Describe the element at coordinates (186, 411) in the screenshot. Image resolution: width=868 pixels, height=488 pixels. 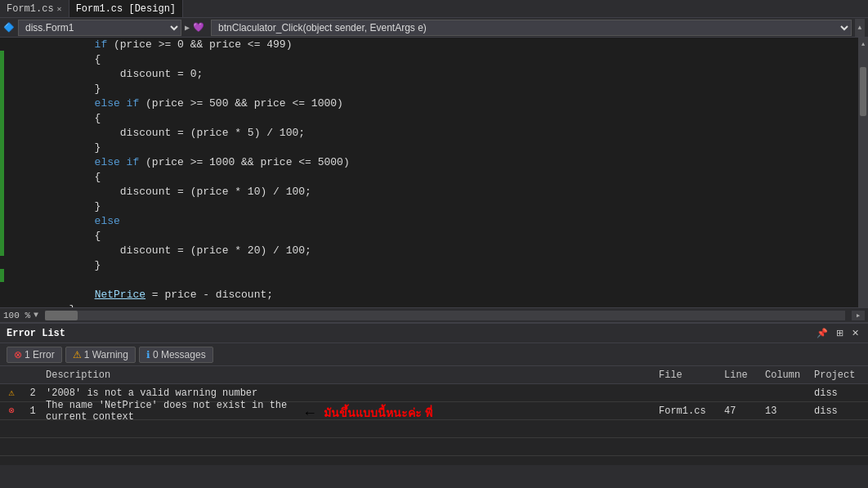
I see `row2-desc: The name 'NetPrice' does not exist in th…` at that location.